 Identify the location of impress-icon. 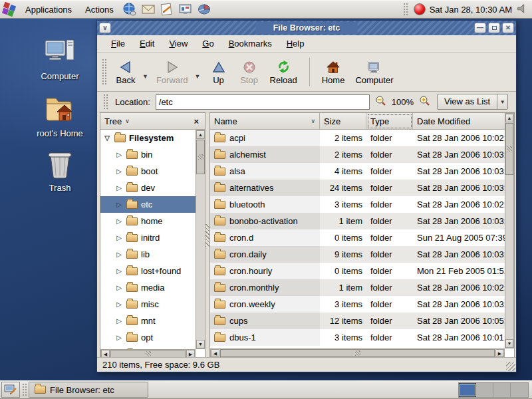
(186, 9).